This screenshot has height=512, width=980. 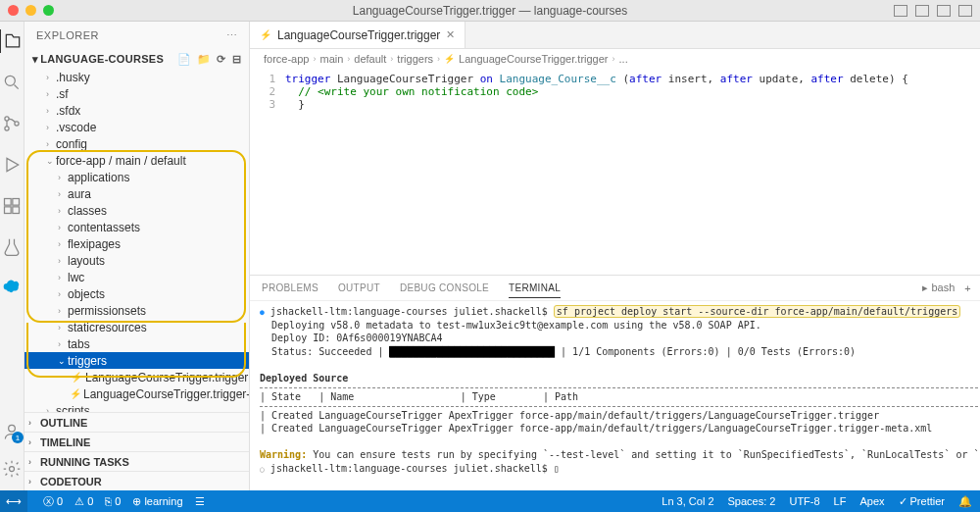 What do you see at coordinates (921, 502) in the screenshot?
I see `status-prettier: ✓ Prettier` at bounding box center [921, 502].